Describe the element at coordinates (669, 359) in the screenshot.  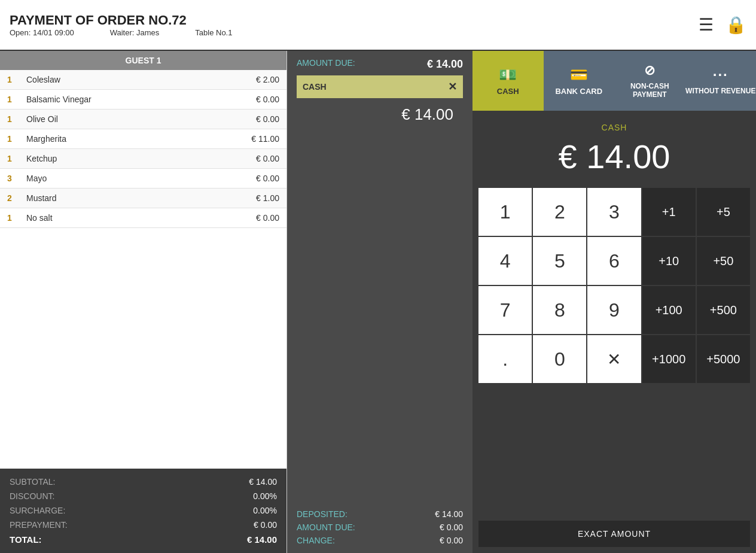
I see `quick-add-1000: +1000` at that location.